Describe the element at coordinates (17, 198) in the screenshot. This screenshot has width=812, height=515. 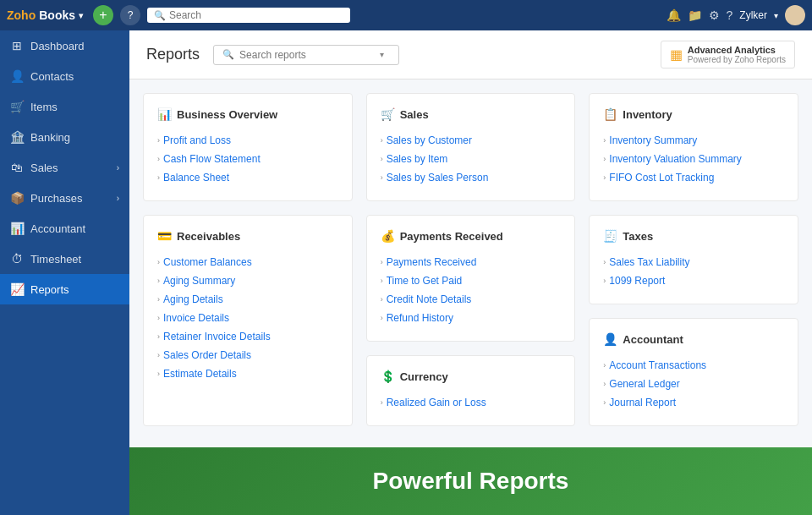
I see `purchases-icon: 📦` at that location.